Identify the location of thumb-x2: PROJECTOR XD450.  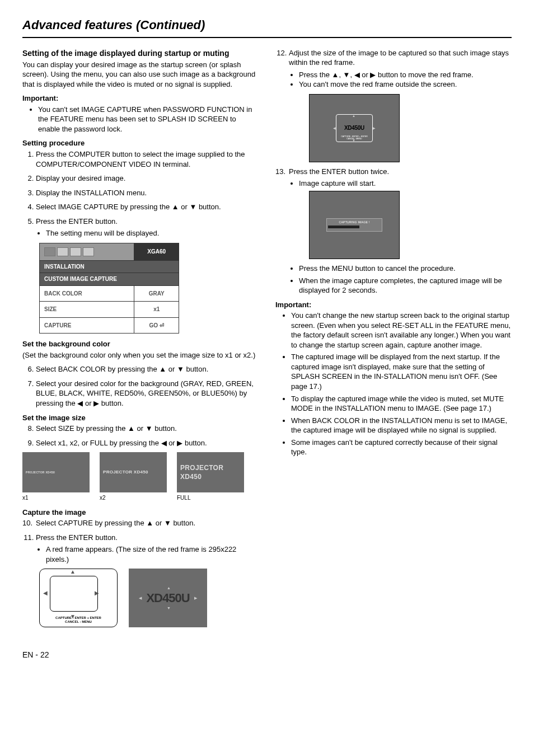
(133, 472).